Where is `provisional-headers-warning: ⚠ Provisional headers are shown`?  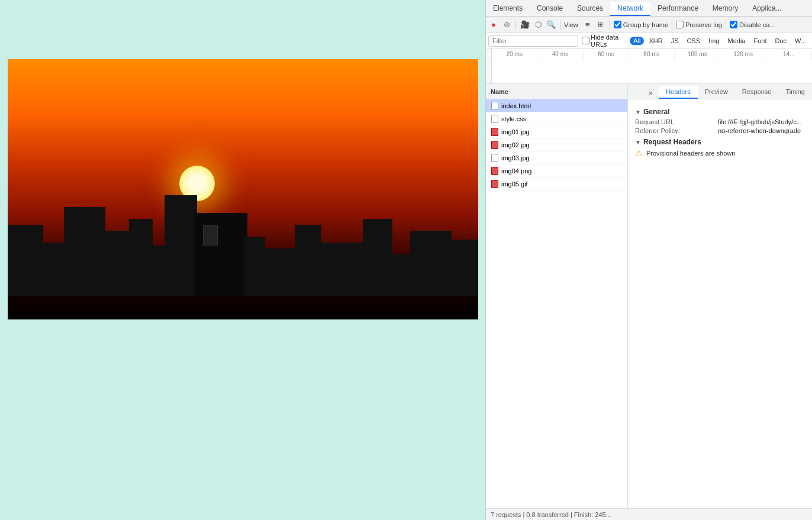 provisional-headers-warning: ⚠ Provisional headers are shown is located at coordinates (720, 153).